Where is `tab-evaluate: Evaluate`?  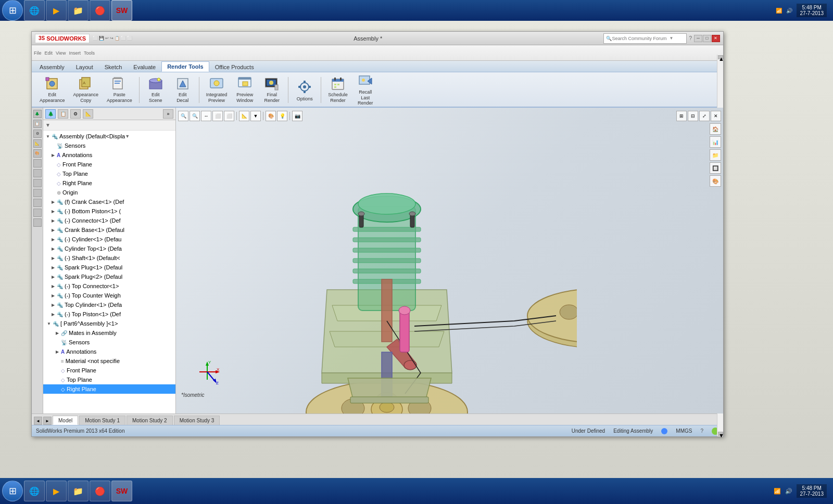 tab-evaluate: Evaluate is located at coordinates (145, 67).